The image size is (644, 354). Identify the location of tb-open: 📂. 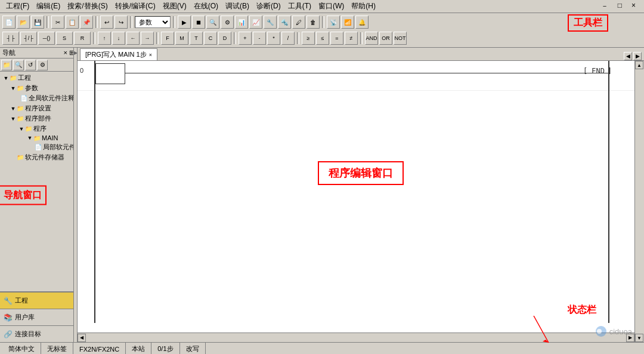
(23, 22).